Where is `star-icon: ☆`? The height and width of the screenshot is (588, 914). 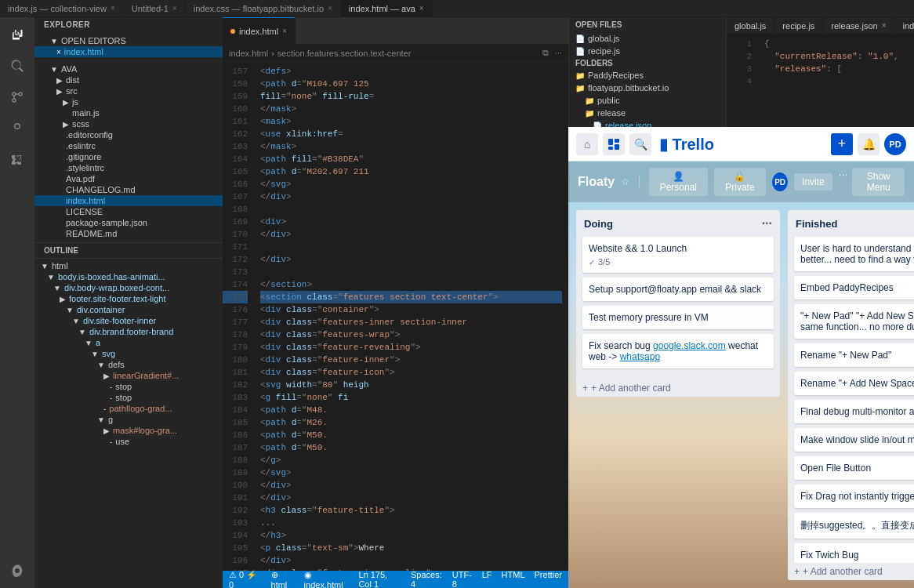
star-icon: ☆ is located at coordinates (626, 182).